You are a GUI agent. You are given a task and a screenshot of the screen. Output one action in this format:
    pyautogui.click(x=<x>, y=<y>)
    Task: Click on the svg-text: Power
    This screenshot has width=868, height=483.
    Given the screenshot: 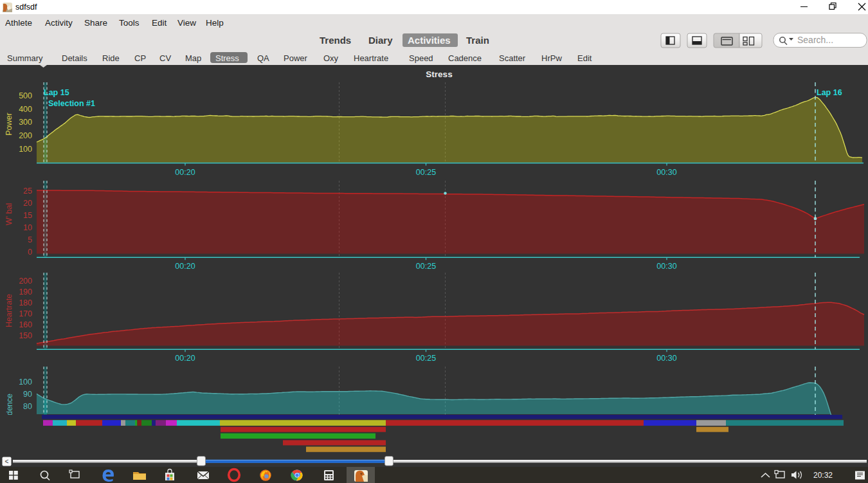 What is the action you would take?
    pyautogui.click(x=9, y=123)
    